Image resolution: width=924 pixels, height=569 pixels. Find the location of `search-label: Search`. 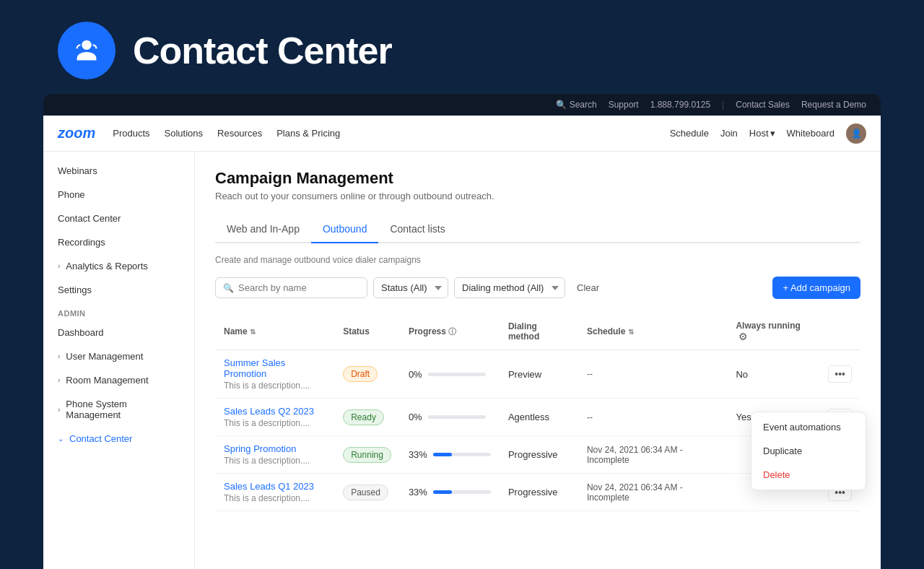

search-label: Search is located at coordinates (583, 105).